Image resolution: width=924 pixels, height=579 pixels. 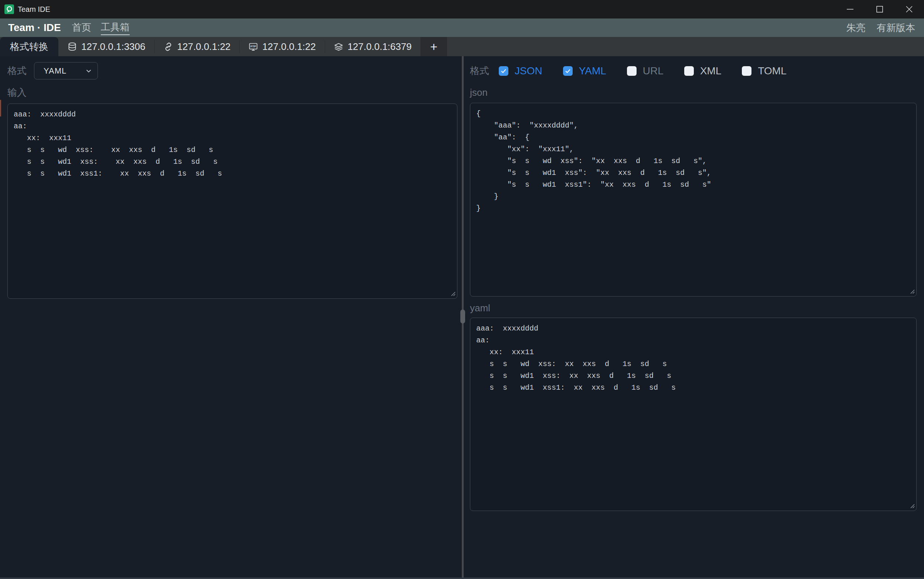 What do you see at coordinates (703, 71) in the screenshot?
I see `option-xml: XML` at bounding box center [703, 71].